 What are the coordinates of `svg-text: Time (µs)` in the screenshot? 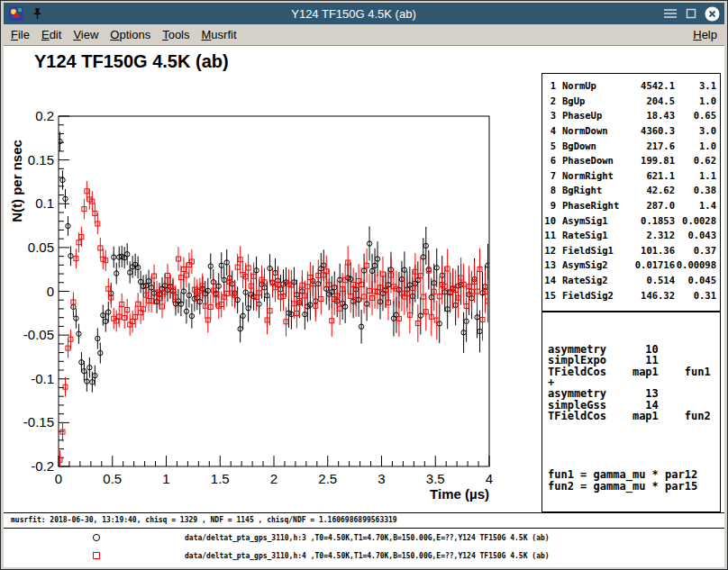 It's located at (460, 493).